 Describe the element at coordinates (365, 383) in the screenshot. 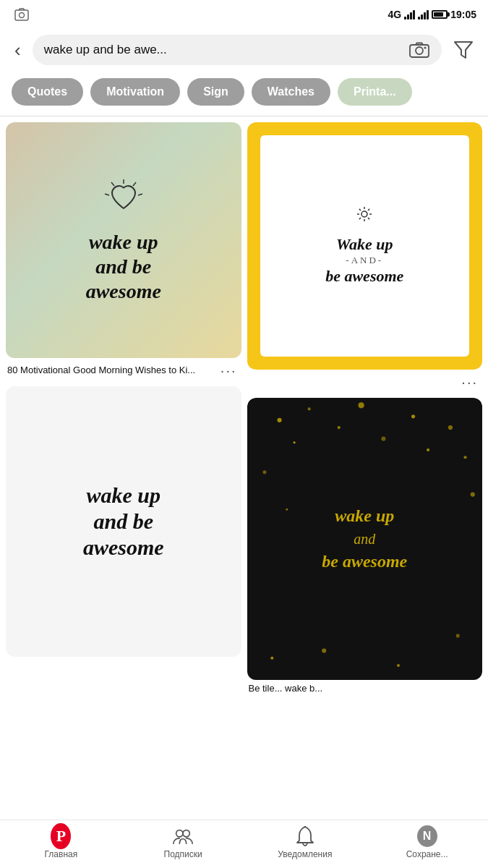

I see `caption-row-2: ···` at that location.